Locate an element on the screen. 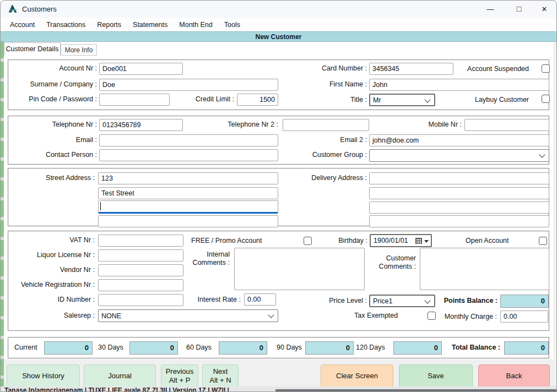 This screenshot has height=392, width=557. close-button: ✕ is located at coordinates (544, 9).